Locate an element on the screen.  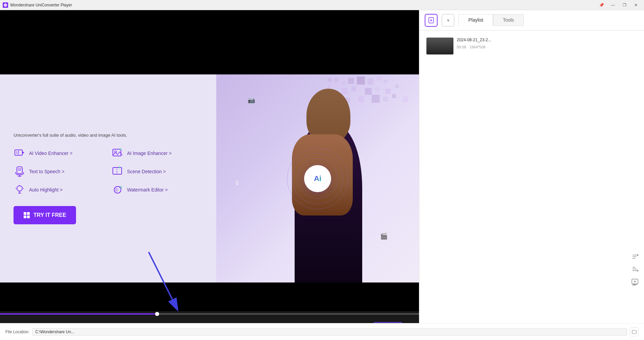
ai-tool-text-to-speech: Text to Speech > is located at coordinates (59, 172).